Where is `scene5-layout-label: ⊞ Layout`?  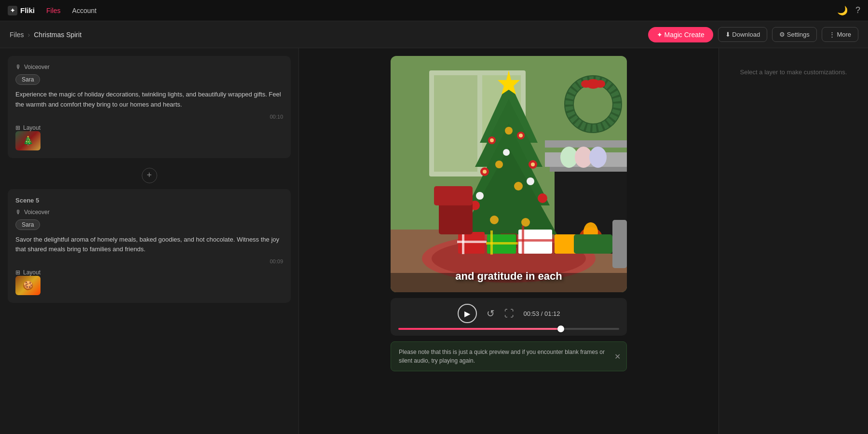
scene5-layout-label: ⊞ Layout is located at coordinates (149, 272).